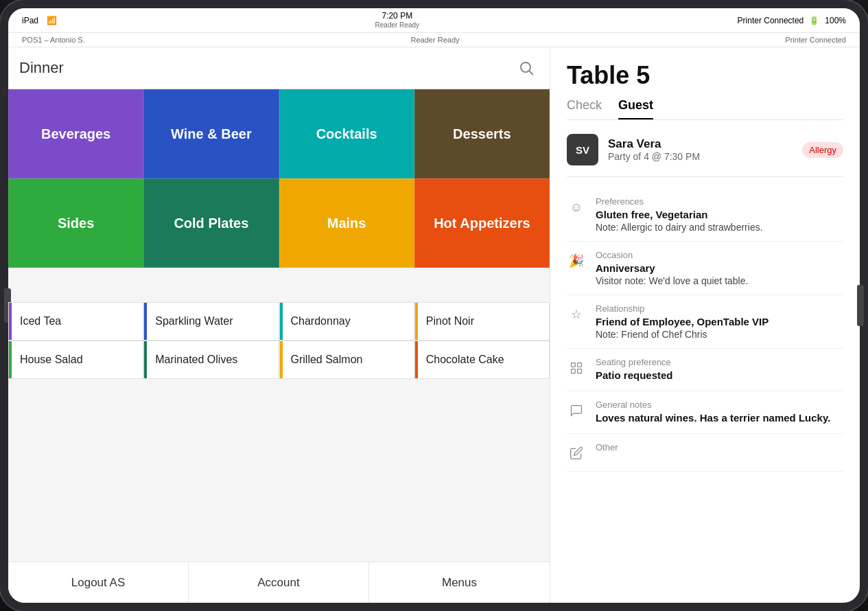 The width and height of the screenshot is (868, 611). Describe the element at coordinates (211, 360) in the screenshot. I see `menu-item-marinated-olives: Marinated Olives` at that location.